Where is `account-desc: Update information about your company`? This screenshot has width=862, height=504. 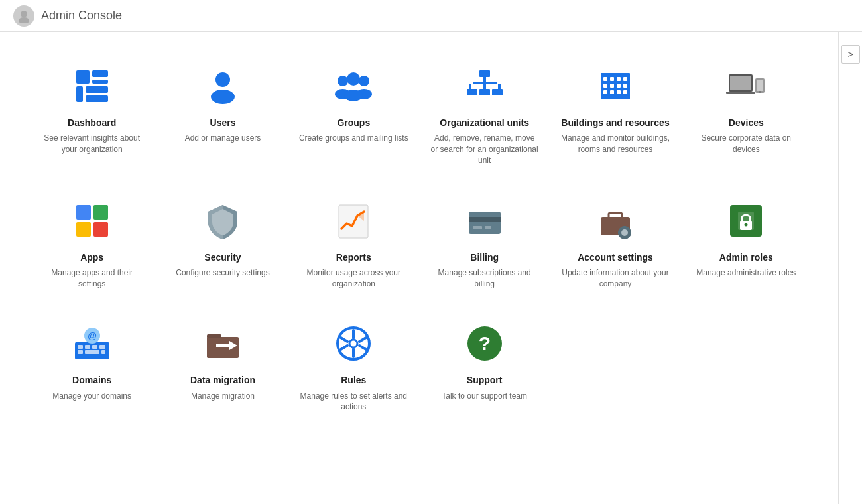
account-desc: Update information about your company is located at coordinates (615, 279).